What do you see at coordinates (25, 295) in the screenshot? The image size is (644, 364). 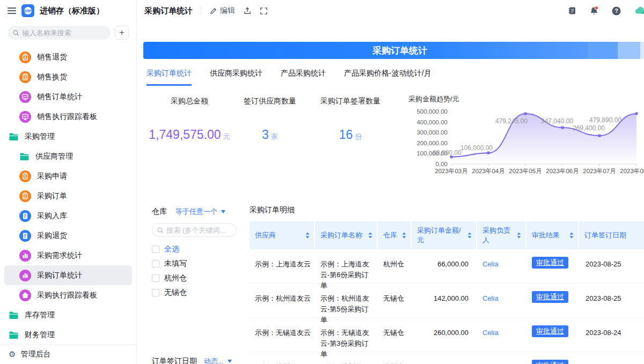 I see `home-icon` at bounding box center [25, 295].